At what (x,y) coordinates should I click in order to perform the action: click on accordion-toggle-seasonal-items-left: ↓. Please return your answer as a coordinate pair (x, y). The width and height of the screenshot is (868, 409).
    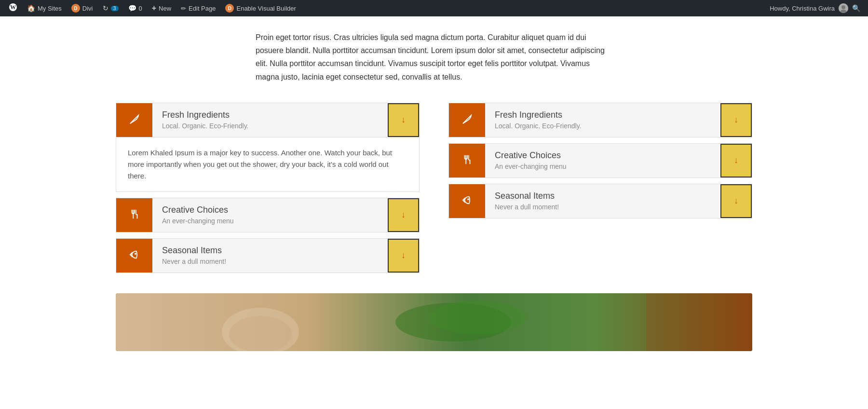
    Looking at the image, I should click on (403, 256).